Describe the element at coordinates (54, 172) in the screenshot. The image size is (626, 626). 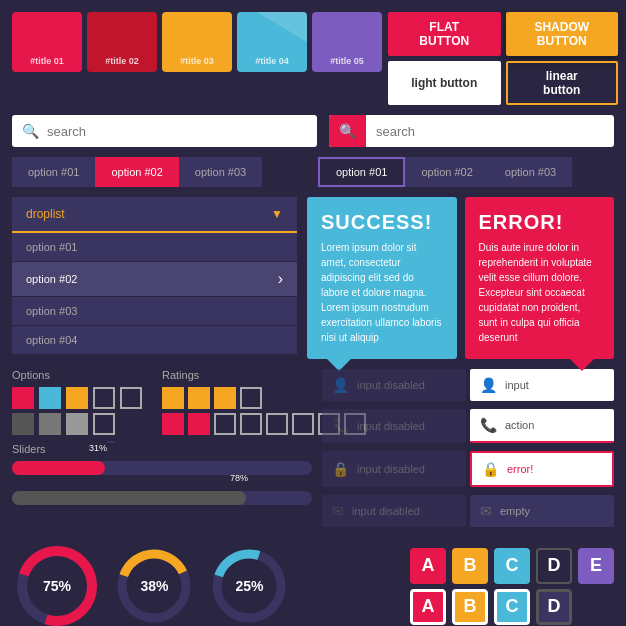
I see `option-tab-left-1: option #01` at that location.